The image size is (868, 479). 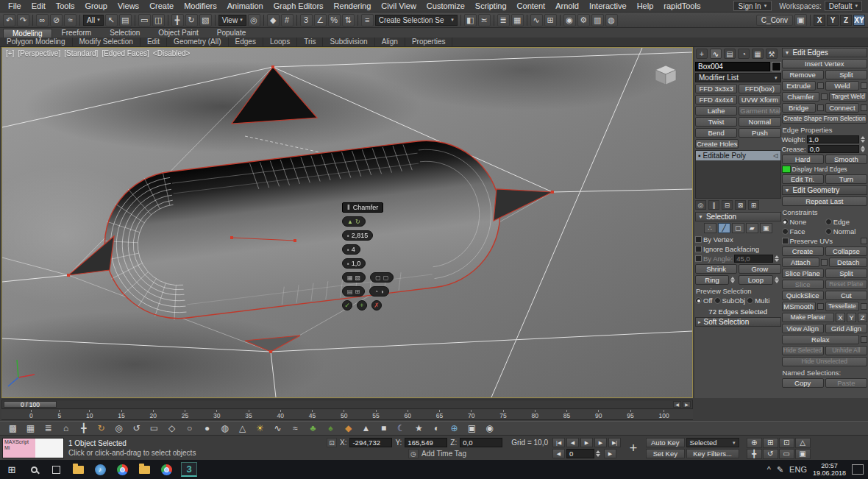 What do you see at coordinates (225, 428) in the screenshot?
I see `shelf-icon: ◍` at bounding box center [225, 428].